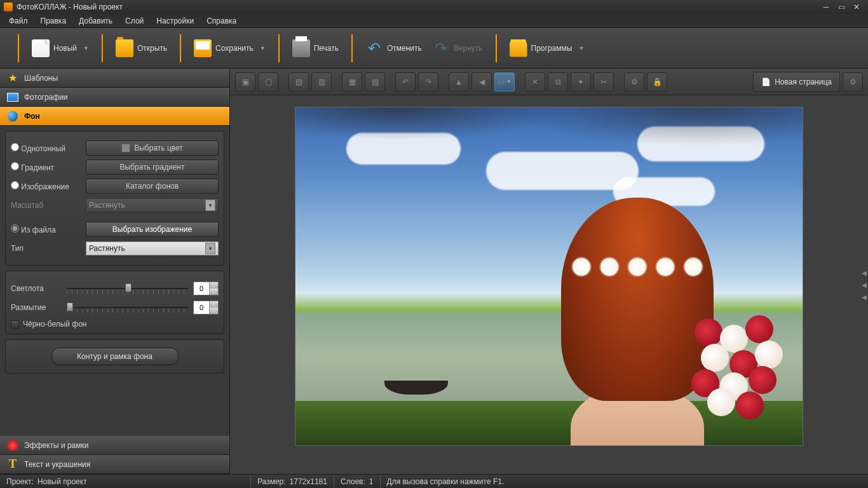 This screenshot has height=488, width=868. I want to click on blur-input, so click(201, 308).